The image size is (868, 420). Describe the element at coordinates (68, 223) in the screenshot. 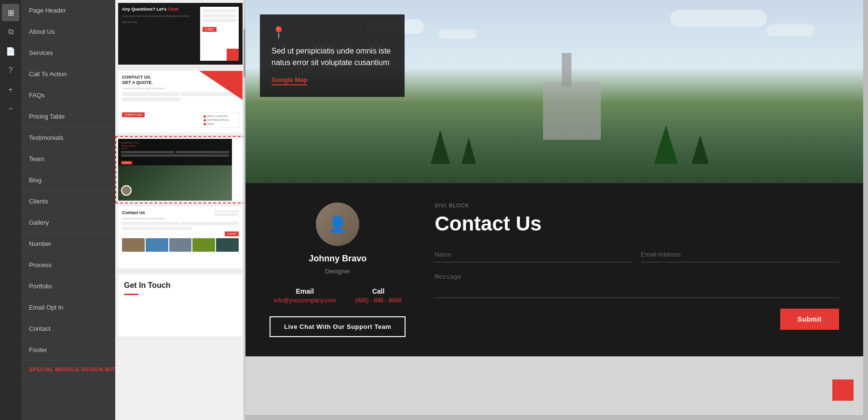

I see `sidebar-item-gallery: Gallery` at that location.